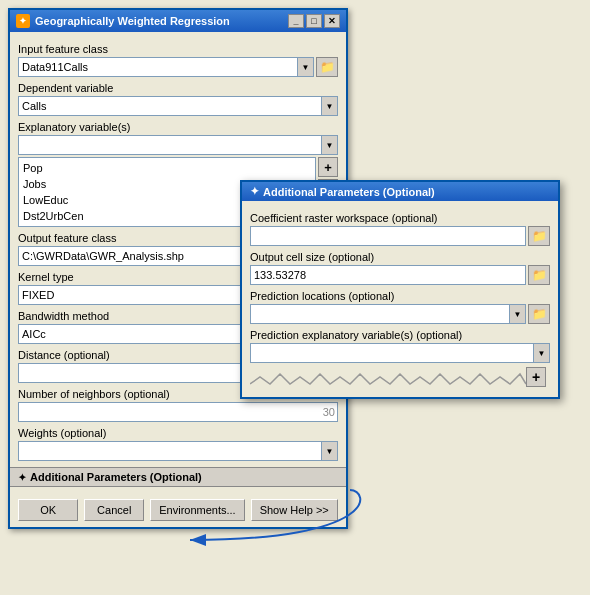 This screenshot has width=590, height=595. Describe the element at coordinates (314, 21) in the screenshot. I see `maximize-button: □` at that location.